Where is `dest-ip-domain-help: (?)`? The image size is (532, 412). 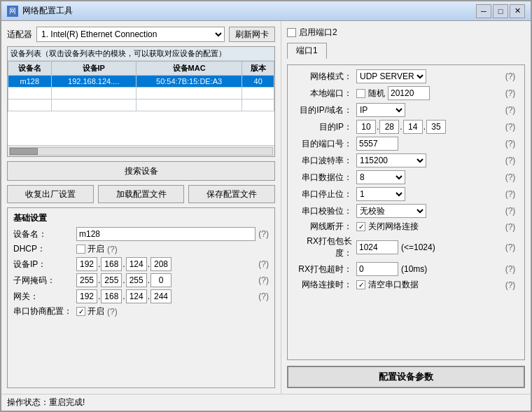 dest-ip-domain-help: (?) is located at coordinates (510, 110).